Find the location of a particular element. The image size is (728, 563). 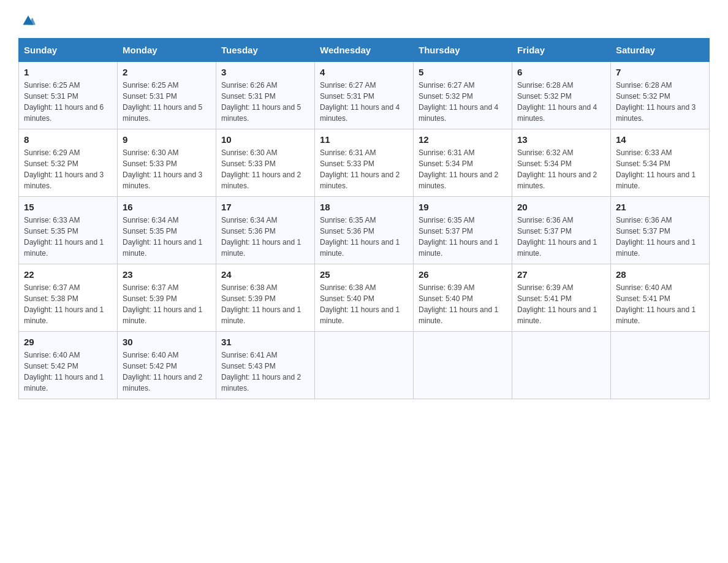

day-number: 17 is located at coordinates (265, 207).